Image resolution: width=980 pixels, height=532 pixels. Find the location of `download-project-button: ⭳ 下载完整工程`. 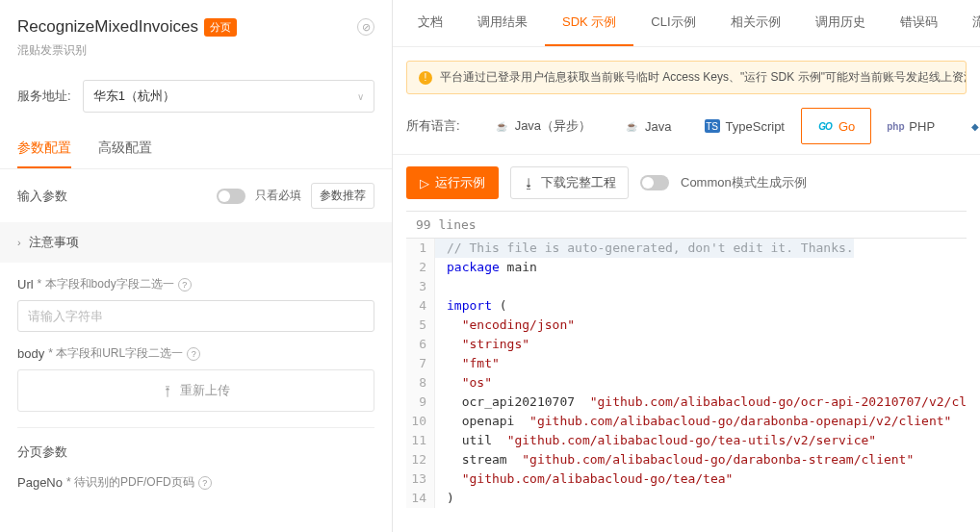

download-project-button: ⭳ 下载完整工程 is located at coordinates (570, 183).